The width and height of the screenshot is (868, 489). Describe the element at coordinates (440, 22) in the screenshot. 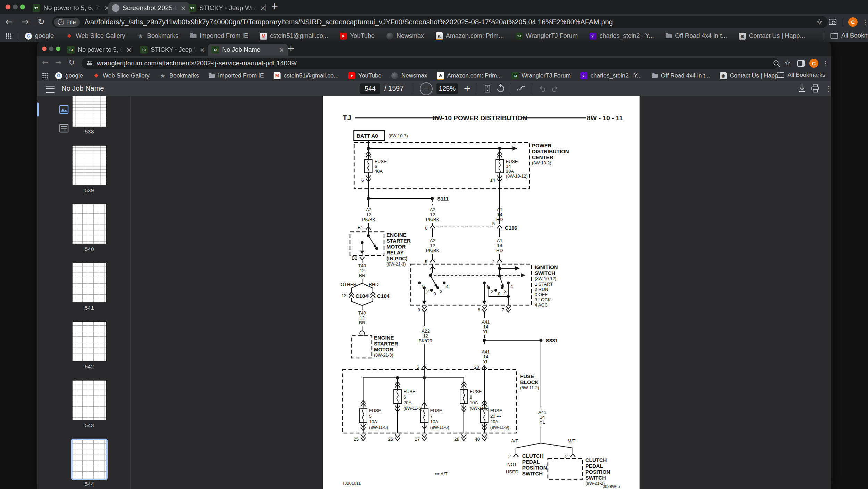

I see `outer-address-bar: i File /var/folders/y_/sths_z9n7y11wb0tx…` at that location.